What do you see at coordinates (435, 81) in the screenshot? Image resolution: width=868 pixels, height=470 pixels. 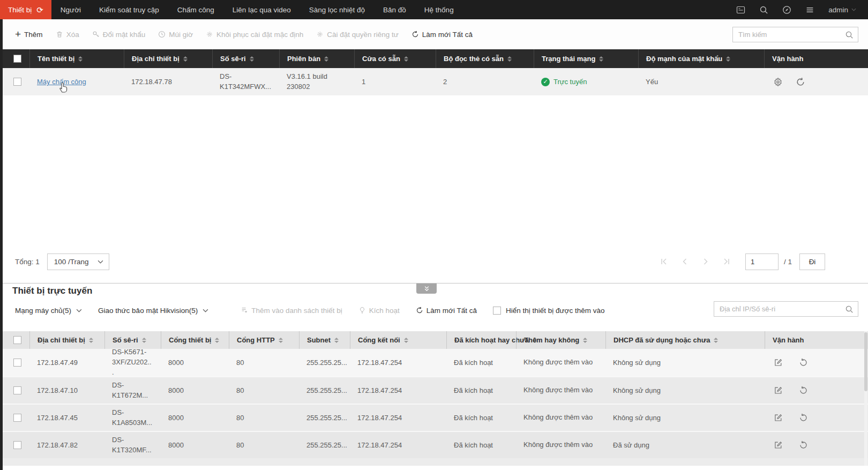 I see `device-table-row: Máy chấm công 172.18.47.78 DS-K1T342MFWX…` at bounding box center [435, 81].